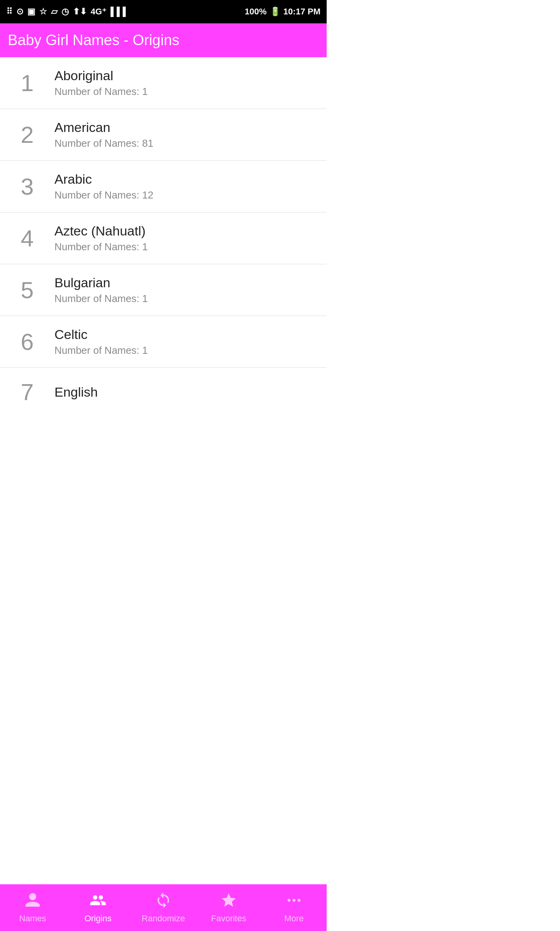 The width and height of the screenshot is (560, 931). I want to click on bottom-nav: Names Origins Randomize Favorites, so click(163, 908).